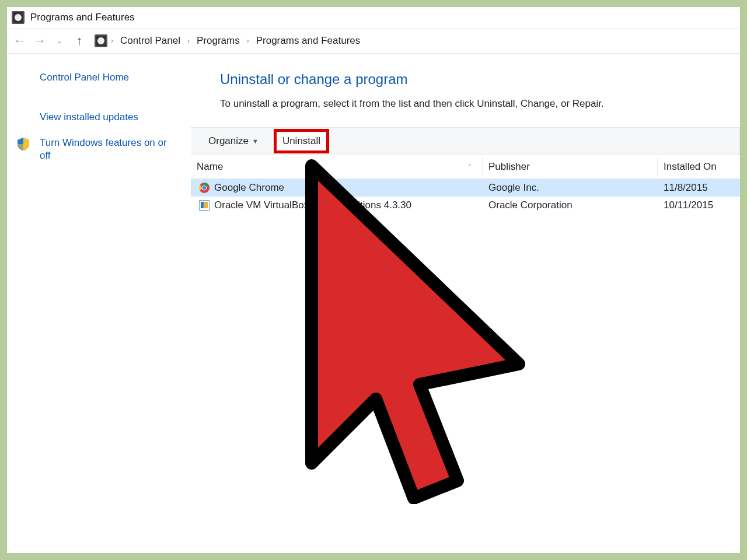  I want to click on breadcrumb-root-icon, so click(101, 41).